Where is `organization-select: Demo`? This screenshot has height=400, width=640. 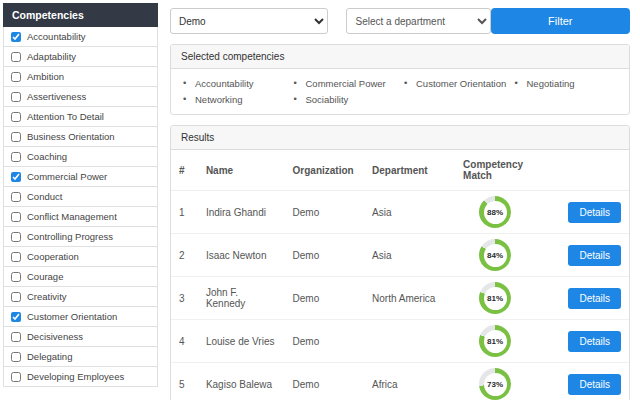
organization-select: Demo is located at coordinates (249, 21).